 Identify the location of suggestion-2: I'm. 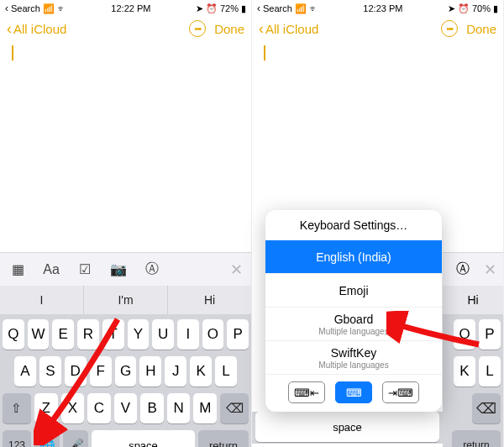
(126, 300).